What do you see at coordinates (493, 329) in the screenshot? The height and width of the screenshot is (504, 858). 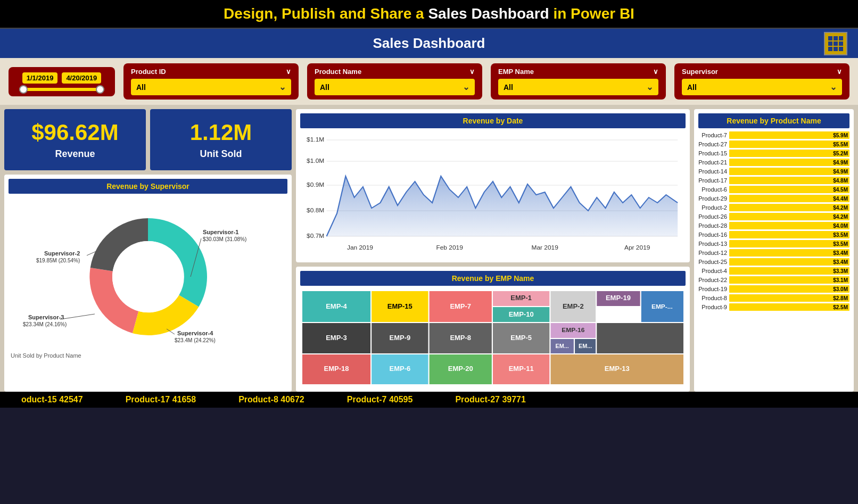 I see `revenue-emp-card: Revenue by EMP Name EMP-4 EMP-15 EMP-7 E…` at bounding box center [493, 329].